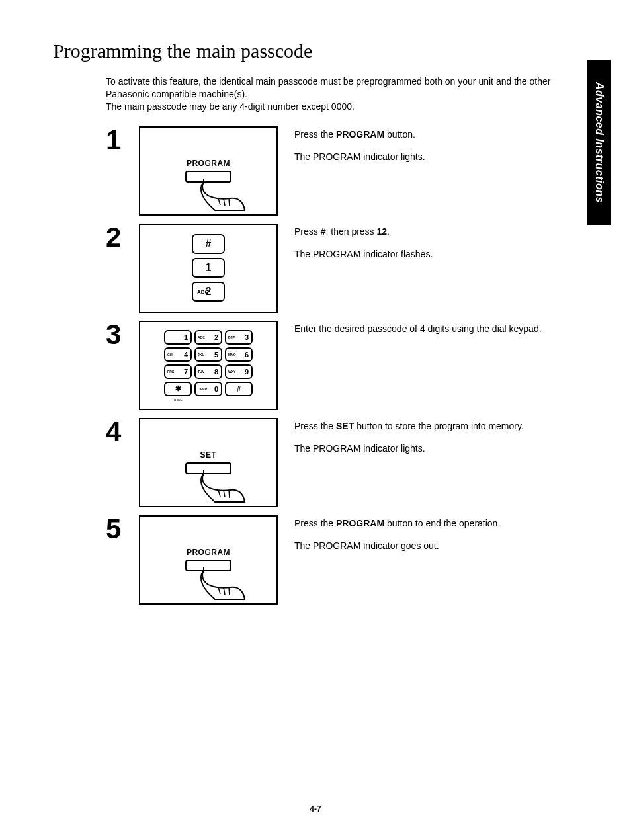 The width and height of the screenshot is (631, 840). What do you see at coordinates (443, 241) in the screenshot?
I see `step-2-text: Press #, then press 12. The PROGRAM indi…` at bounding box center [443, 241].